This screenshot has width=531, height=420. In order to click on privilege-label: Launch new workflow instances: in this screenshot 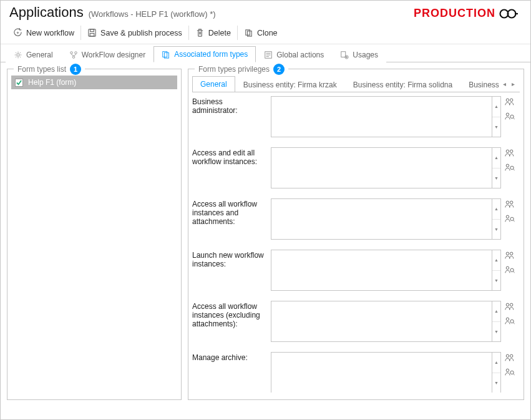, I will do `click(230, 270)`.